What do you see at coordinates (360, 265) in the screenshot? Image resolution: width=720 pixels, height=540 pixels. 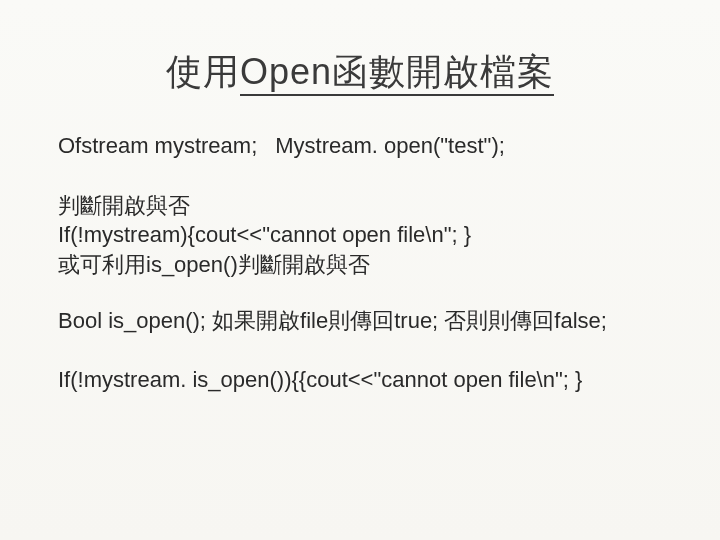 I see `check-alt: 或可利用is_open()判斷開啟與否` at bounding box center [360, 265].